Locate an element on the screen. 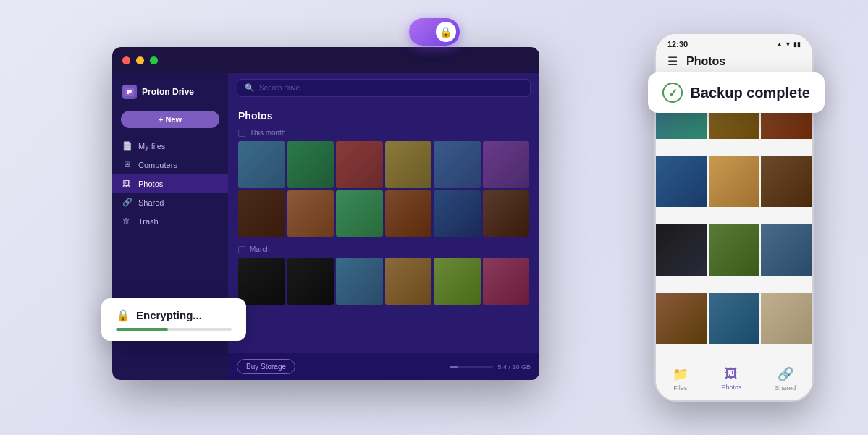 The image size is (868, 435). phone-header: ☰ Photos is located at coordinates (734, 62).